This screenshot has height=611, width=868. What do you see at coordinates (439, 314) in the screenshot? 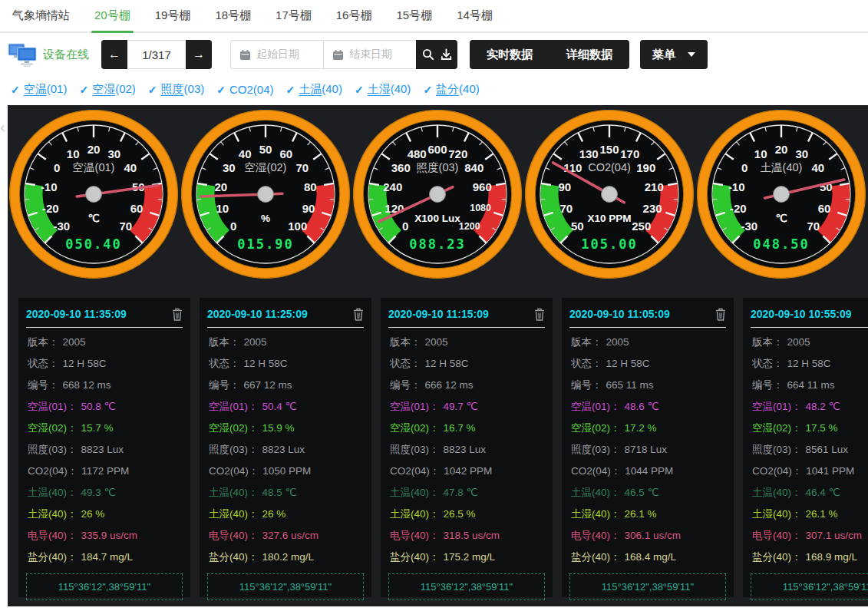
I see `card-timestamp: 2020-09-10 11:15:09` at bounding box center [439, 314].